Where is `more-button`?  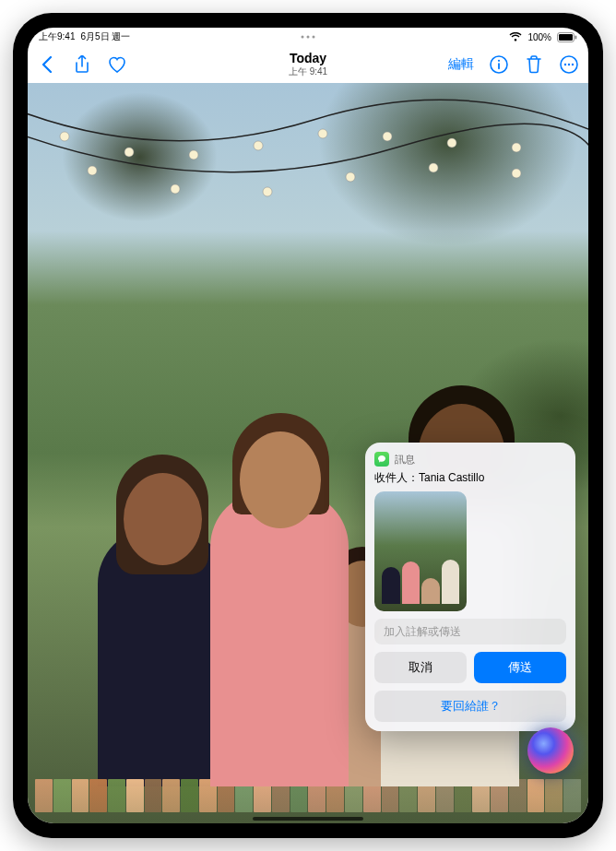 more-button is located at coordinates (569, 65).